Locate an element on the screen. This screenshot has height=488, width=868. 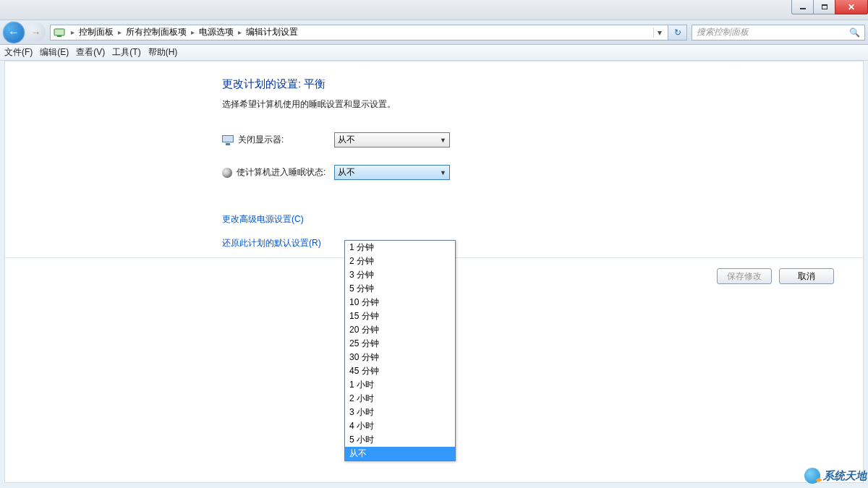
menu-tools: 工具(T) is located at coordinates (126, 52).